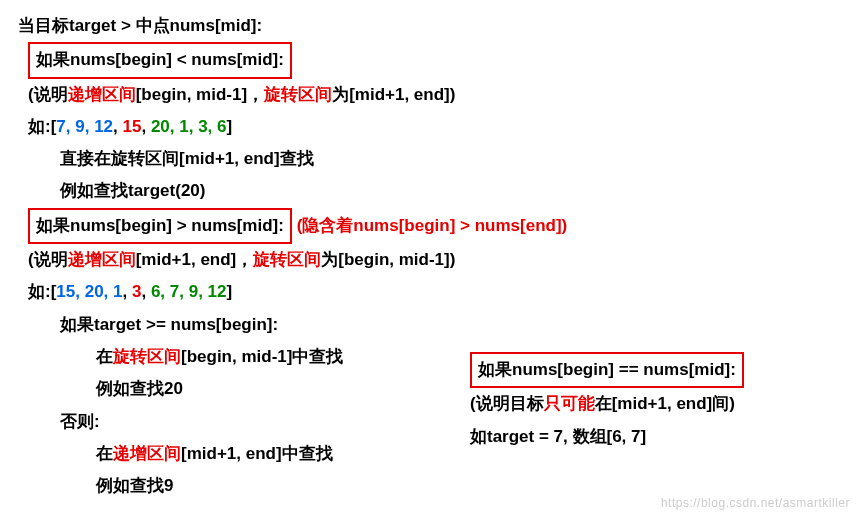 The width and height of the screenshot is (862, 521). Describe the element at coordinates (431, 26) in the screenshot. I see `line-when-target-gt-mid: 当目标target > 中点nums[mid]:` at that location.